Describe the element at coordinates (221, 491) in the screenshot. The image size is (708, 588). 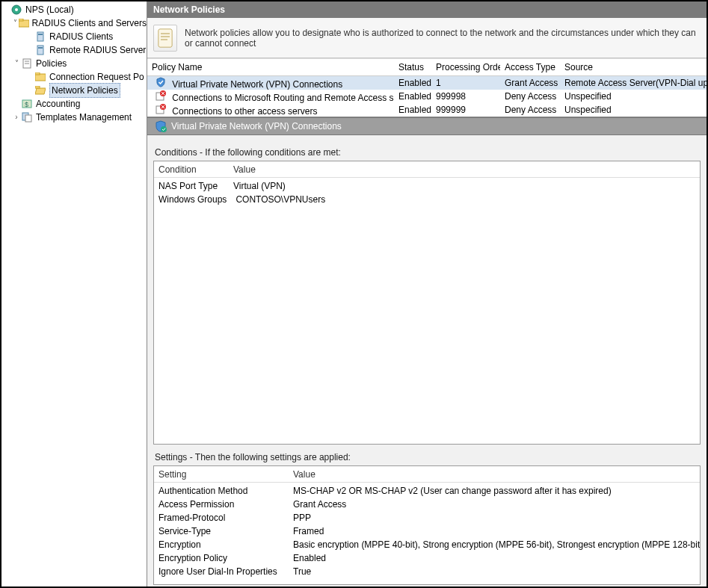
I see `set-key: Authentication Method` at that location.